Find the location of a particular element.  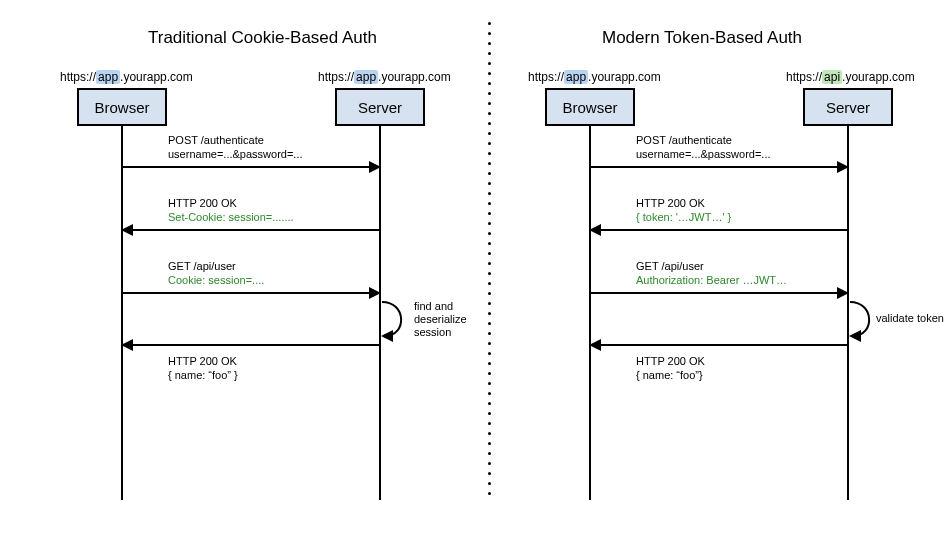

url-subdomain: api is located at coordinates (832, 77).